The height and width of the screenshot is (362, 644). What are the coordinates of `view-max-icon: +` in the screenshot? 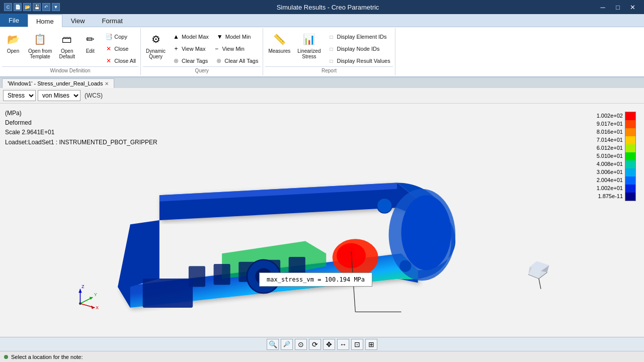 It's located at (176, 49).